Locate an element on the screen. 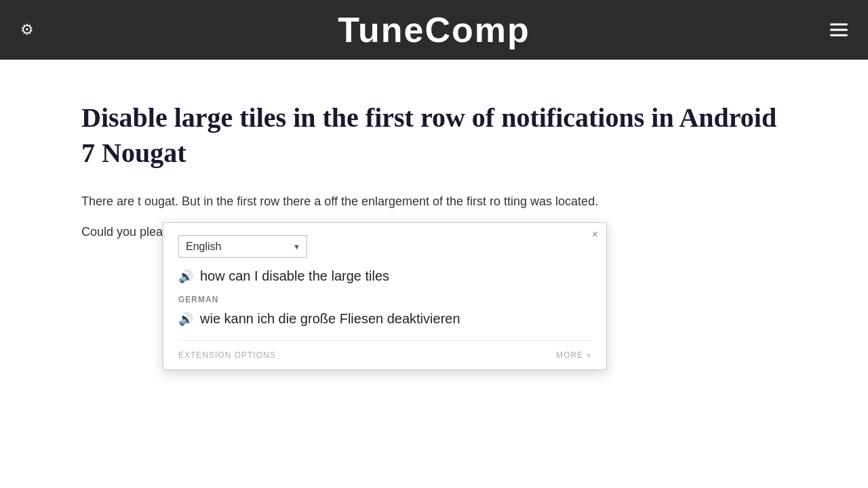 The image size is (868, 488). article-title: Disable large tiles in the first row of … is located at coordinates (434, 136).